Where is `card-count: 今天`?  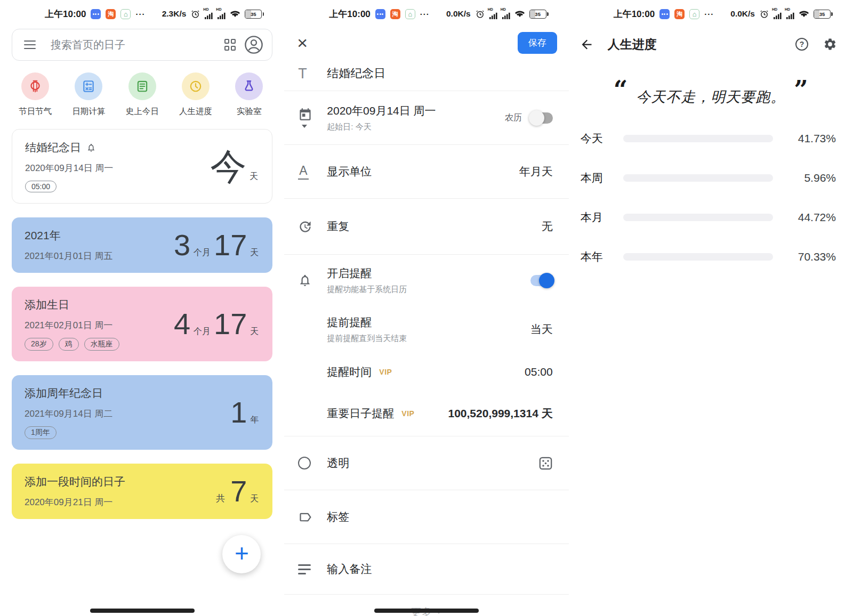
card-count: 今天 is located at coordinates (235, 166).